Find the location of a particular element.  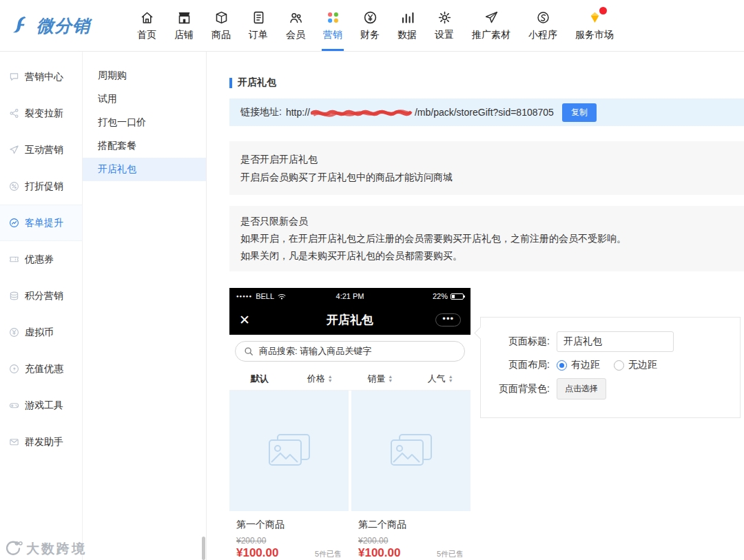

top-navigation: 首页 店铺 商品 订单 会员 营销 财务 数据 is located at coordinates (375, 25).